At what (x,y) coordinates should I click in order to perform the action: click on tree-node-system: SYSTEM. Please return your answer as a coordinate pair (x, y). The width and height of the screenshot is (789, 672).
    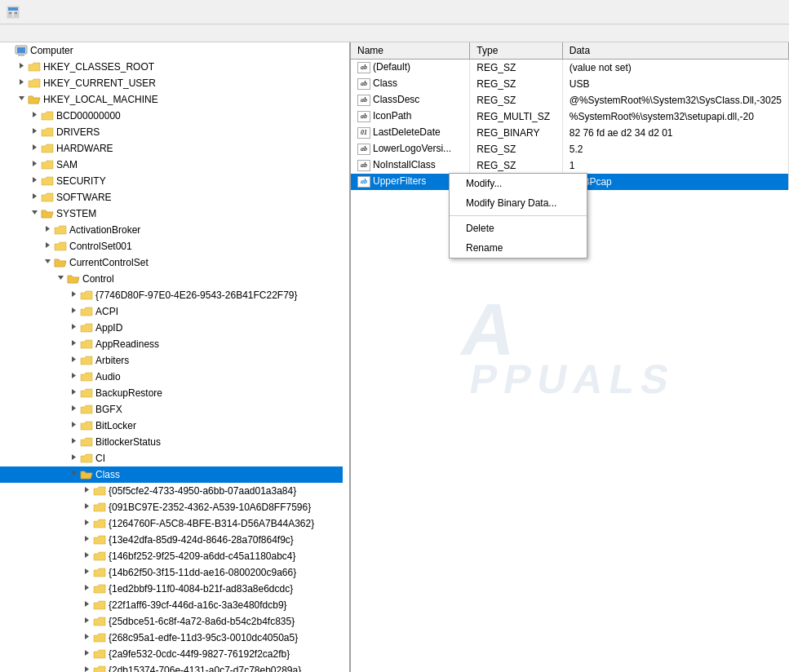
    Looking at the image, I should click on (171, 214).